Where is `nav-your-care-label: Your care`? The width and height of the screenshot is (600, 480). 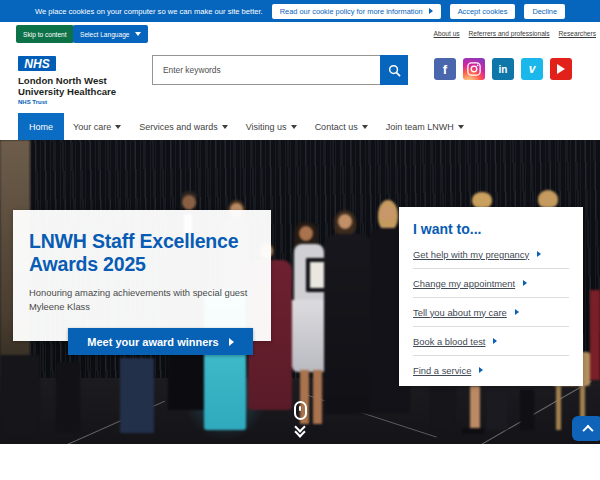
nav-your-care-label: Your care is located at coordinates (92, 127).